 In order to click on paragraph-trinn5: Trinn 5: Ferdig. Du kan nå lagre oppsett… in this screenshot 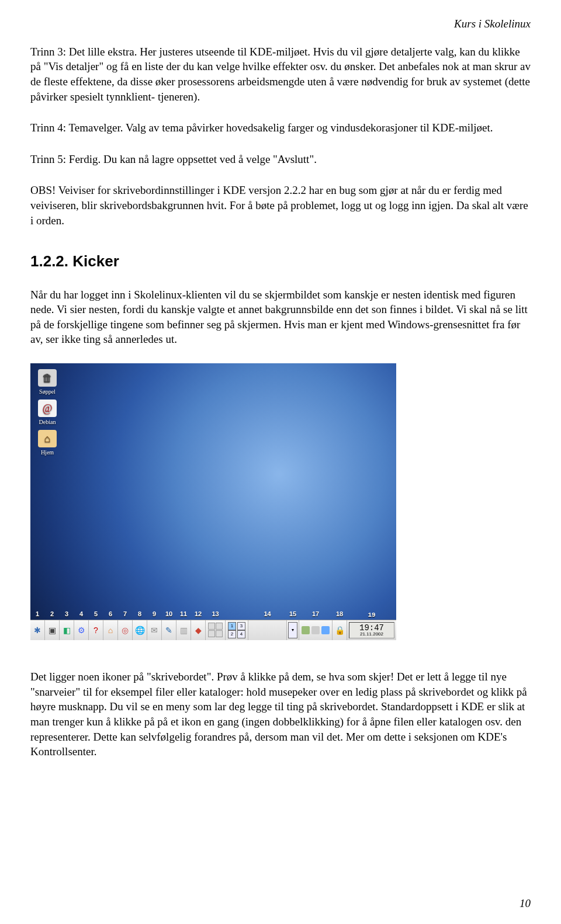, I will do `click(280, 159)`.